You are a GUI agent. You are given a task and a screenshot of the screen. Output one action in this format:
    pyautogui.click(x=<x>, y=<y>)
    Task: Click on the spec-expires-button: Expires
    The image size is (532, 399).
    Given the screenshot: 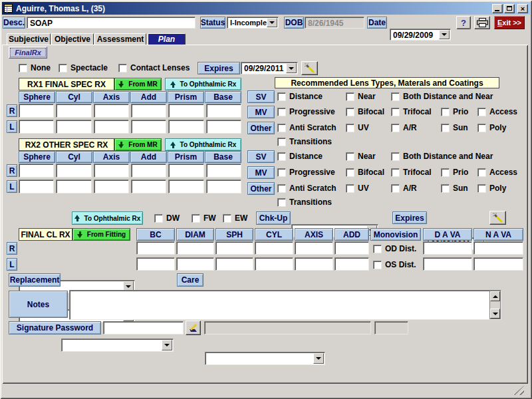 What is the action you would take?
    pyautogui.click(x=219, y=68)
    